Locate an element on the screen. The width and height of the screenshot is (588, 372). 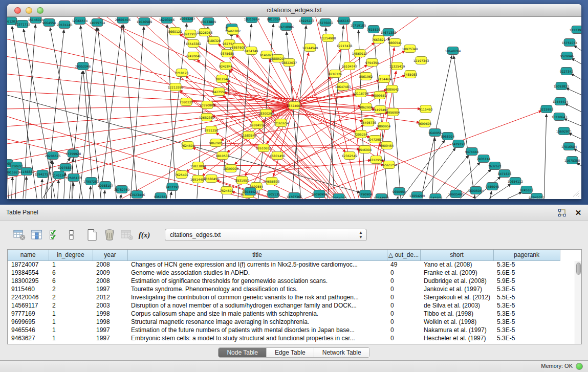
table-row: 1456911722003Disruption of a novel membe… is located at coordinates (284, 305).